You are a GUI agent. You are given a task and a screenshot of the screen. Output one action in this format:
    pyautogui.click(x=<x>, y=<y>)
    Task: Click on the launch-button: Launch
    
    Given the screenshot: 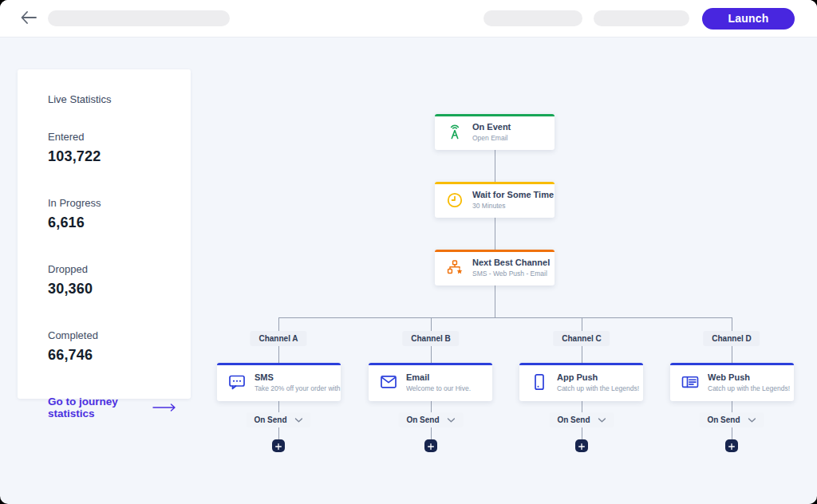 What is the action you would take?
    pyautogui.click(x=748, y=19)
    